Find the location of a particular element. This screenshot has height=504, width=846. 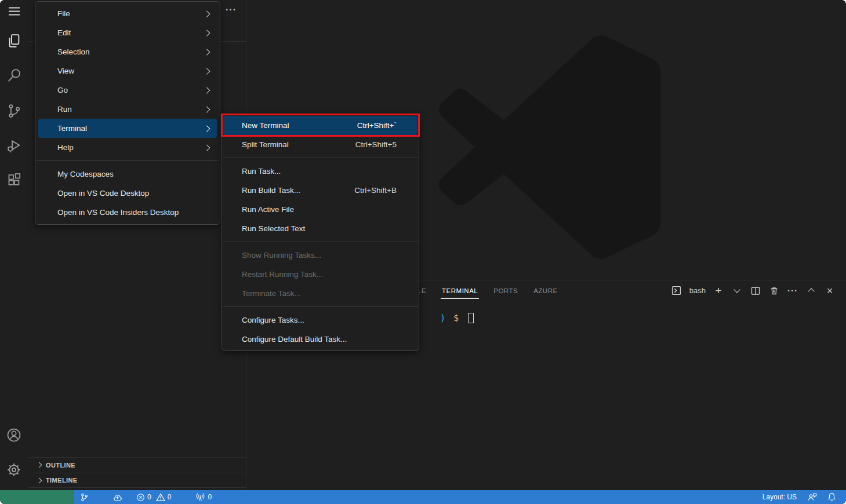

search-icon is located at coordinates (14, 76).